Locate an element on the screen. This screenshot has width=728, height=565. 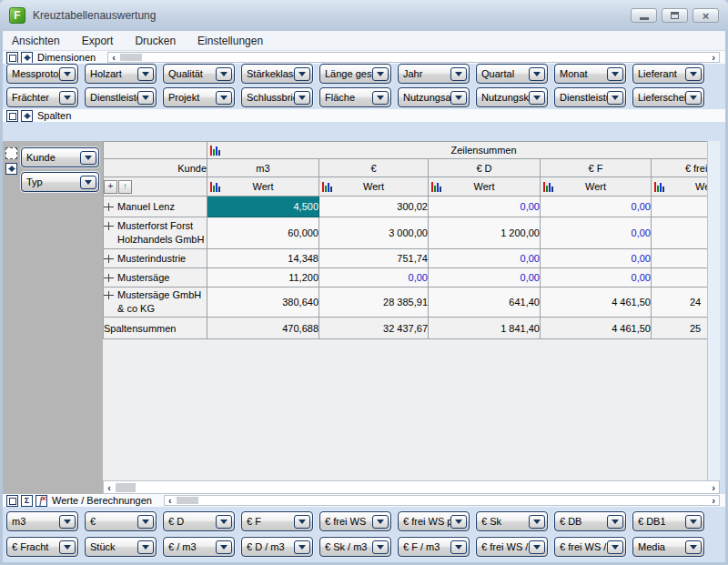
sum-icon: Σ is located at coordinates (27, 500).